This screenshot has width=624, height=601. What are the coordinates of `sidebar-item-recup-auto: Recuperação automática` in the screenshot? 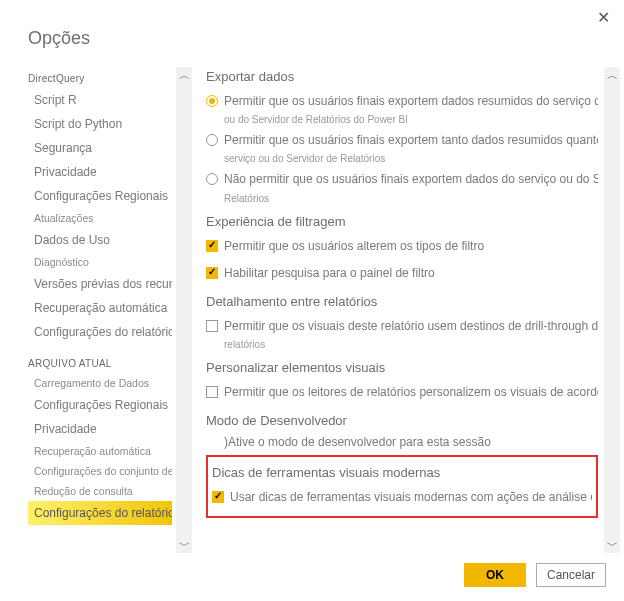 It's located at (100, 308).